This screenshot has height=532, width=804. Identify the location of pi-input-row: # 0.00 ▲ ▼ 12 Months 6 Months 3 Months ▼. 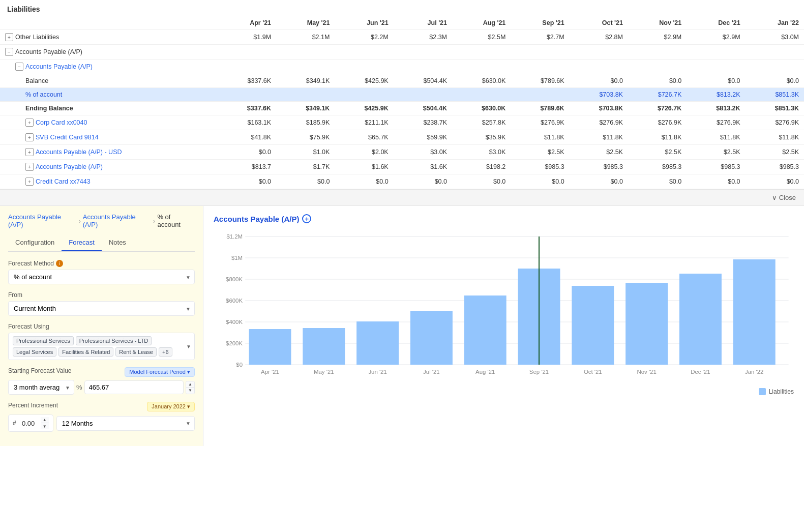
(102, 423).